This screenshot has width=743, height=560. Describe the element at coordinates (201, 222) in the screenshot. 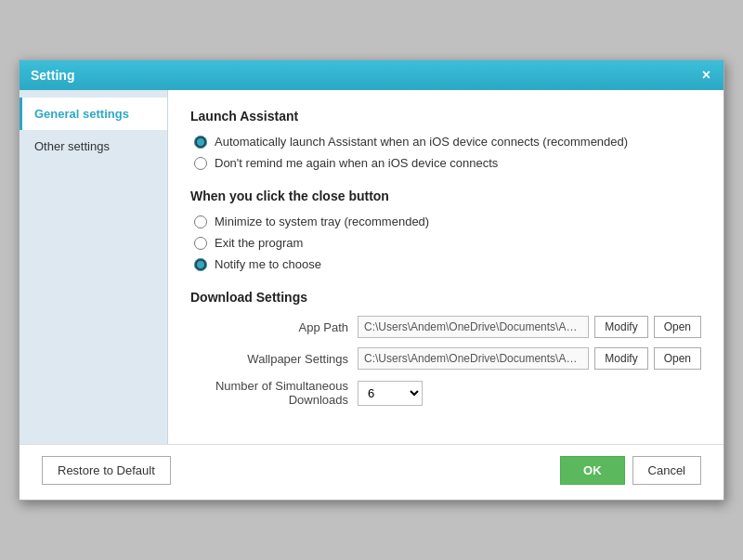

I see `minimize-tray-radio` at that location.